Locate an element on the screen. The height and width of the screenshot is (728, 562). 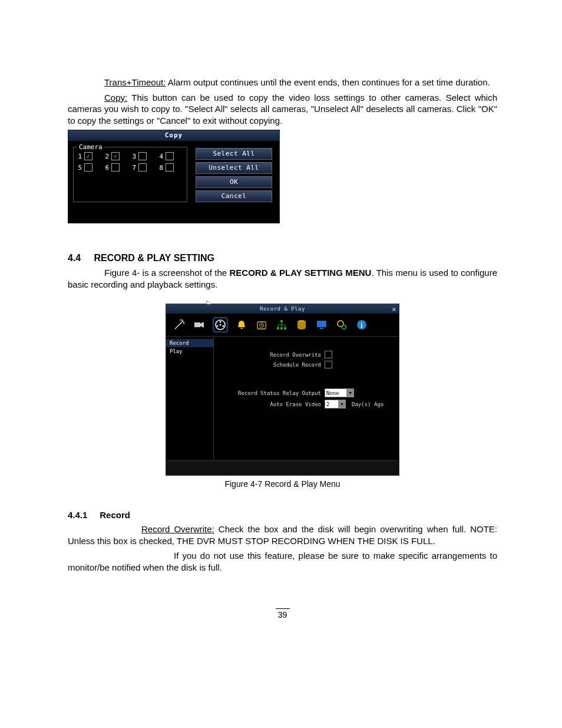
checkbox-record-overwrite is located at coordinates (329, 355).